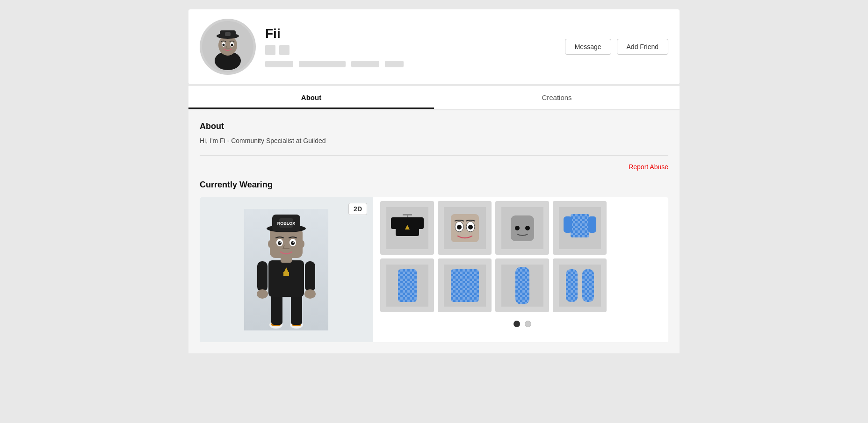 The width and height of the screenshot is (868, 423). What do you see at coordinates (616, 47) in the screenshot?
I see `profile-actions: Message Add Friend` at bounding box center [616, 47].